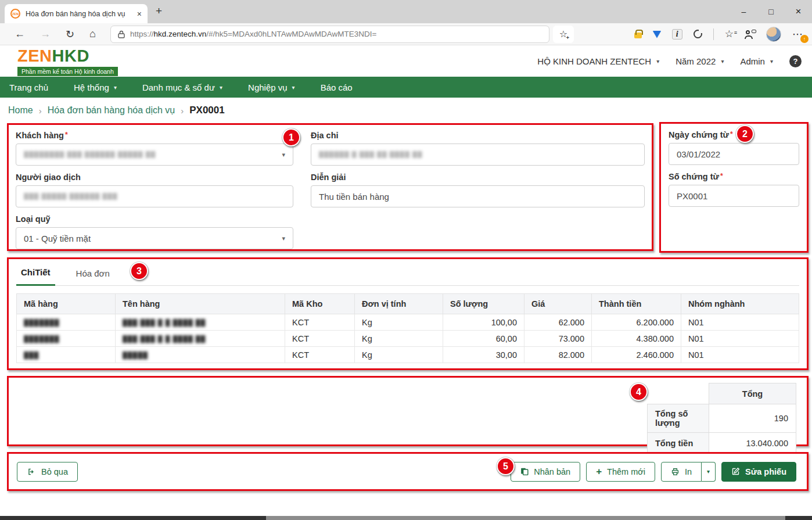  Describe the element at coordinates (722, 418) in the screenshot. I see `totals-row: Tổng số lượng 190` at that location.